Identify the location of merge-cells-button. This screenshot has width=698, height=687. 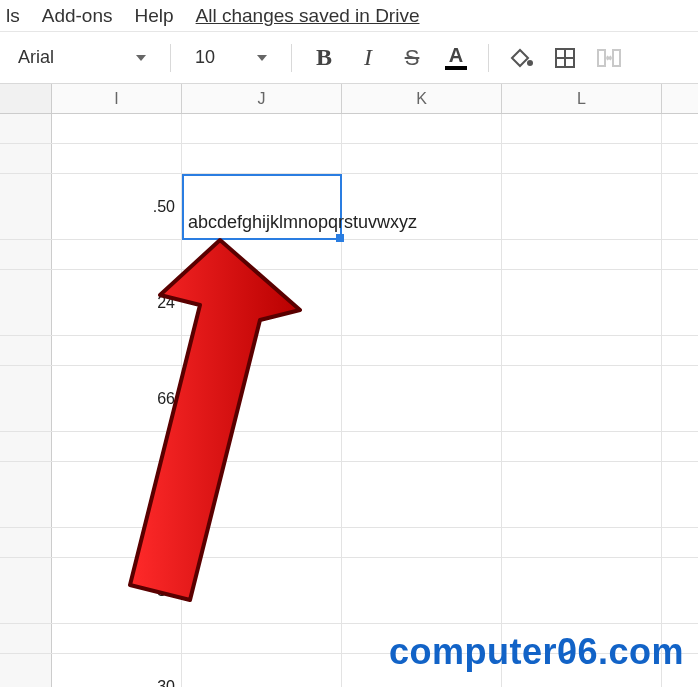
(609, 58).